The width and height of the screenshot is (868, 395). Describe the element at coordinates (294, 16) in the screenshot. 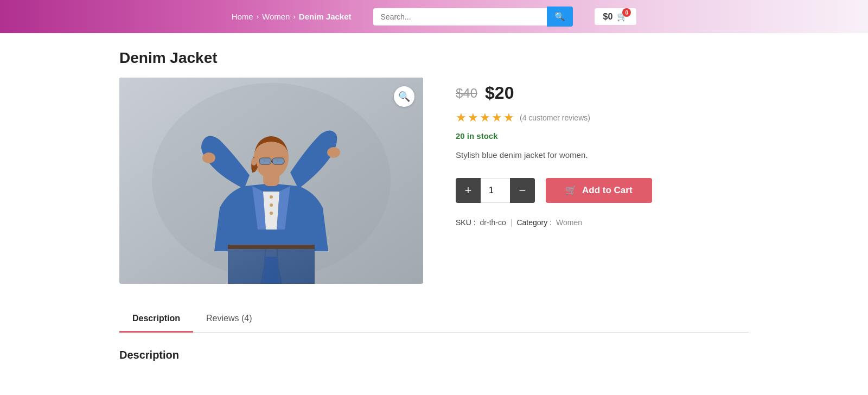

I see `breadcrumb-sep-2: ›` at that location.